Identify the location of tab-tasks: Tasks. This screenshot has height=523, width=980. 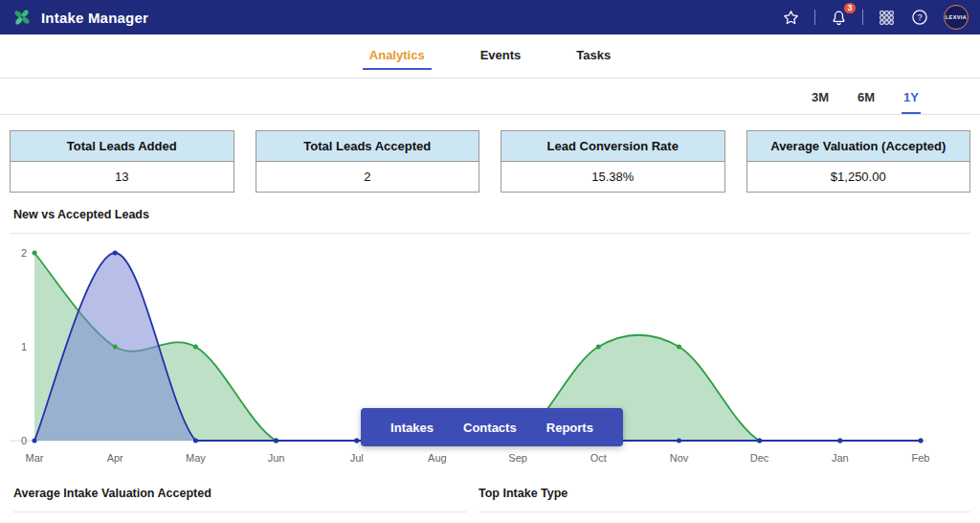
(593, 57).